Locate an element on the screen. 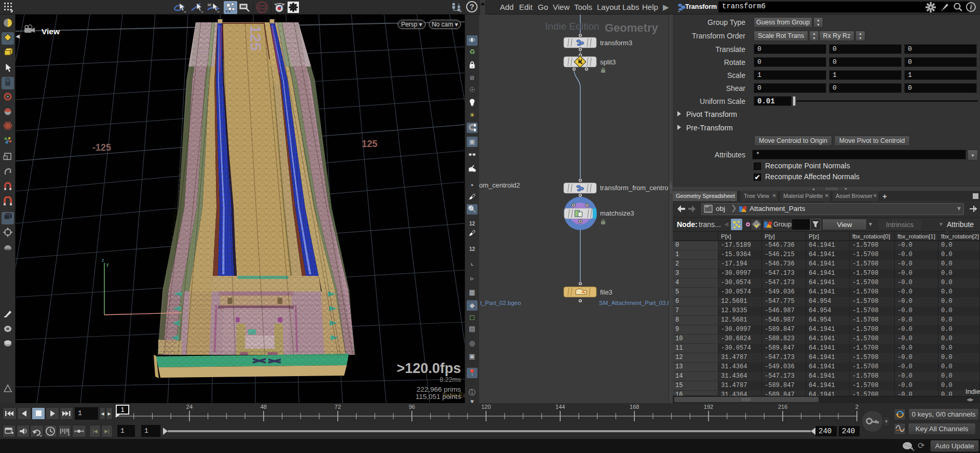 This screenshot has height=453, width=980. svg-text: -125 is located at coordinates (102, 148).